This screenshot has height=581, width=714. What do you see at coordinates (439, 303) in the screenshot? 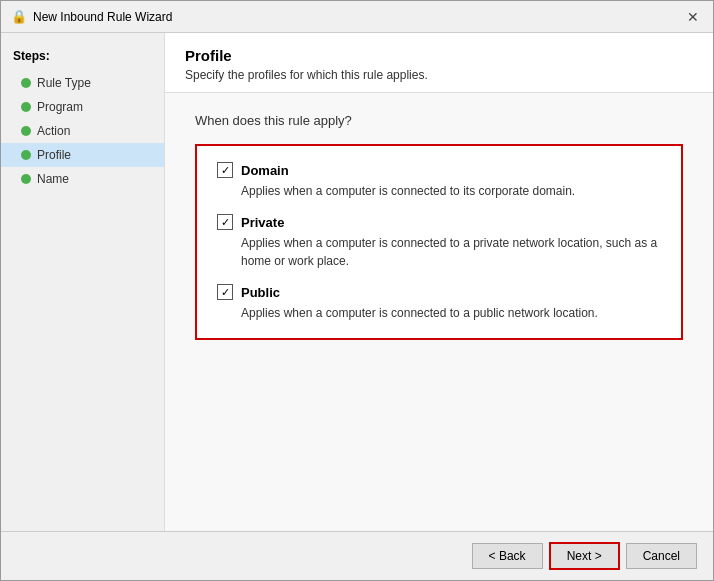
I see `profile-option-public: ✓ Public Applies when a computer is conn…` at bounding box center [439, 303].